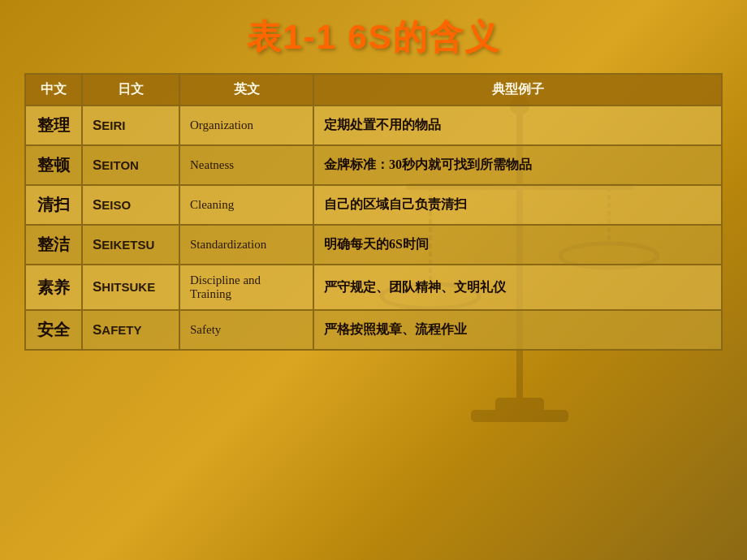 The height and width of the screenshot is (560, 747). I want to click on title-suffix: 的含义, so click(447, 37).